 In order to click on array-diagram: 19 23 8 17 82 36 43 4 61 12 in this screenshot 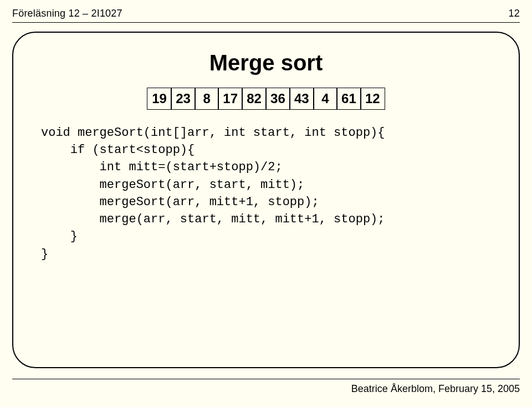, I will do `click(266, 99)`.